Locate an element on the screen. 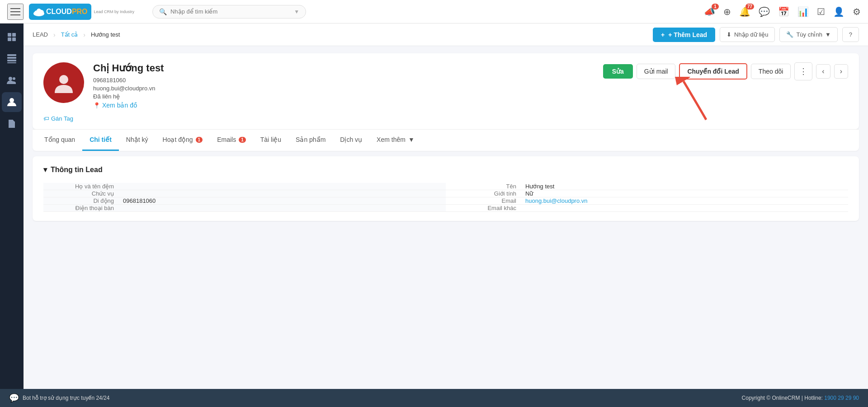  value-email: huong.bui@cloudpro.vn is located at coordinates (557, 201).